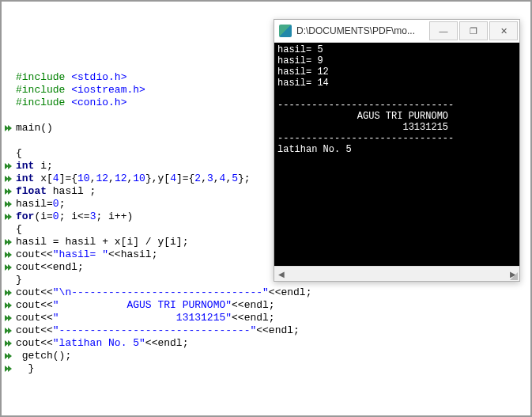  I want to click on code-text: main(), so click(33, 128).